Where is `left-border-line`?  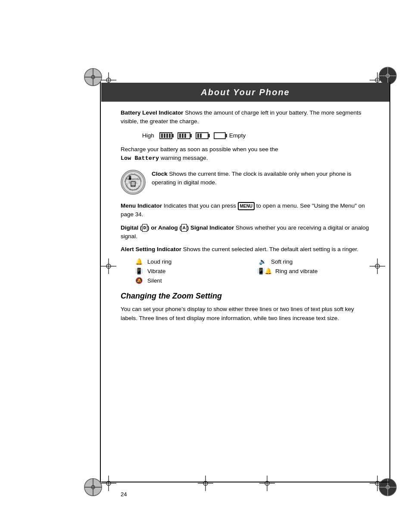
left-border-line is located at coordinates (100, 283).